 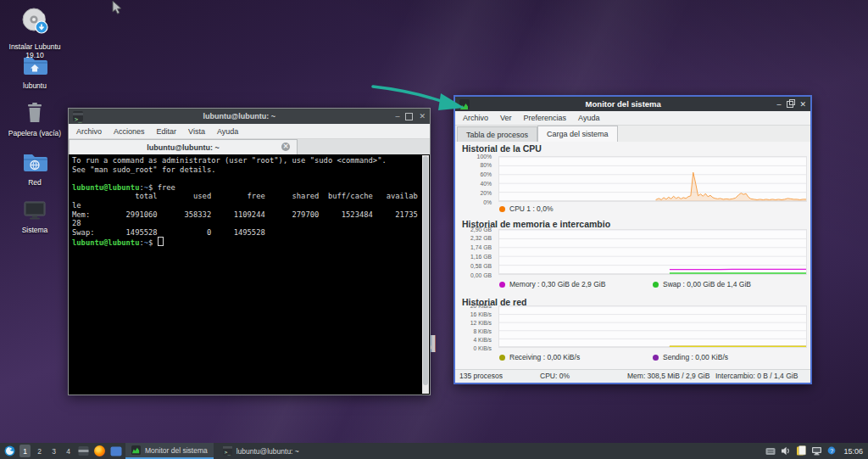 What do you see at coordinates (183, 148) in the screenshot?
I see `terminal-tab-label: lubuntu@lubuntu: ~` at bounding box center [183, 148].